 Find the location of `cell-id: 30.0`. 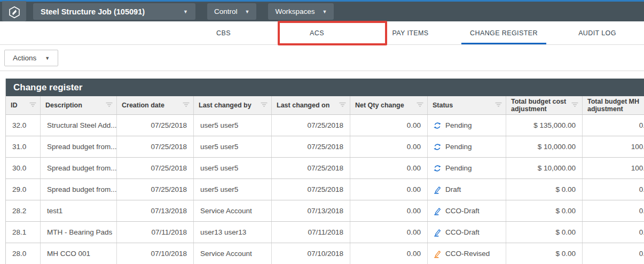

cell-id: 30.0 is located at coordinates (23, 168).